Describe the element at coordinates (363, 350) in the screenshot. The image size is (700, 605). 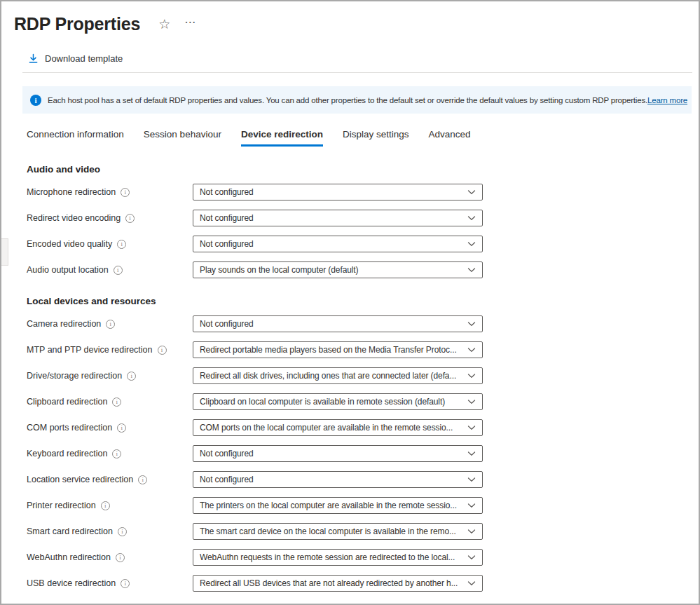
I see `field-row-mtp-and-ptp-device-redirection: MTP and PTP device redirection i Redirec…` at that location.